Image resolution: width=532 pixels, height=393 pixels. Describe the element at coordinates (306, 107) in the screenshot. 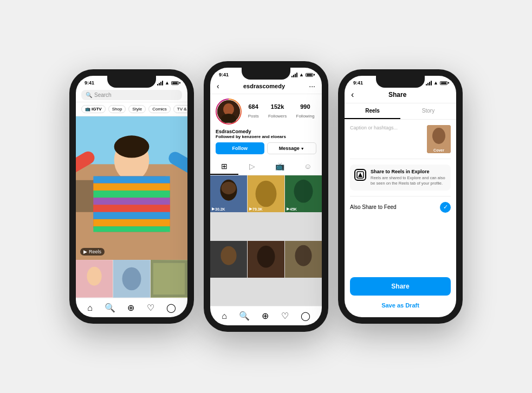

I see `following-count: 990` at that location.